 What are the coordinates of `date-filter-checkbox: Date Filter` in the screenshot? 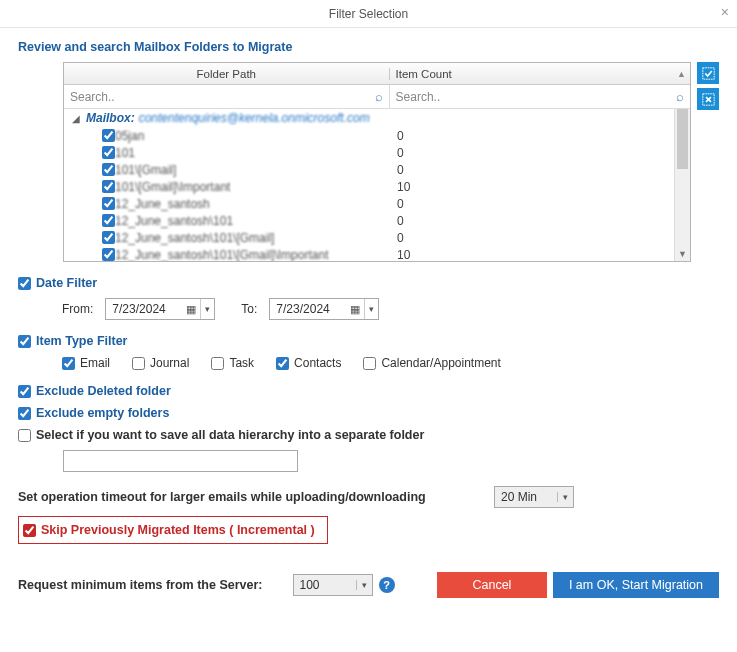 It's located at (368, 283).